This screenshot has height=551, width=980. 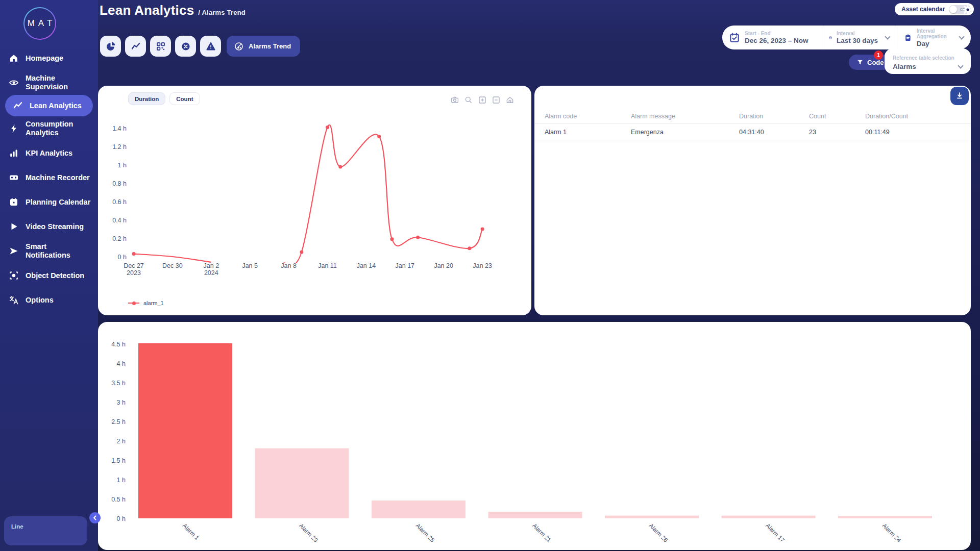 I want to click on sidebar-item-object-detection: Object Detection, so click(x=49, y=276).